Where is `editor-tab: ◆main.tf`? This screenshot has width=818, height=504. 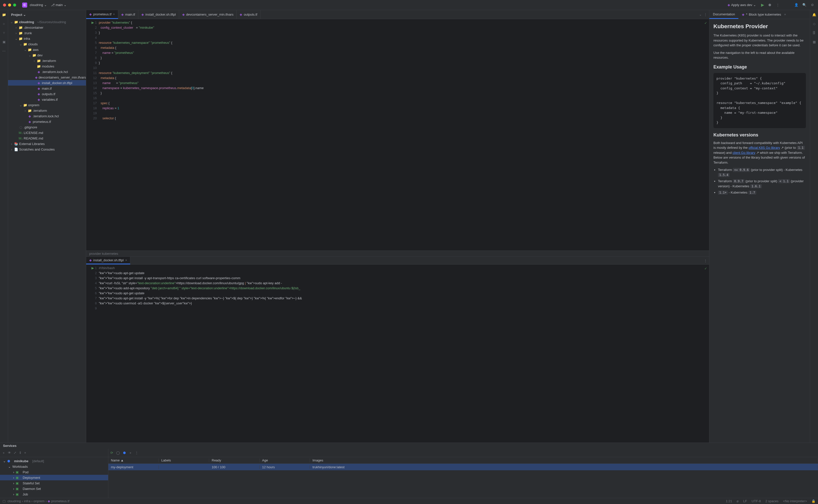 editor-tab: ◆main.tf is located at coordinates (128, 15).